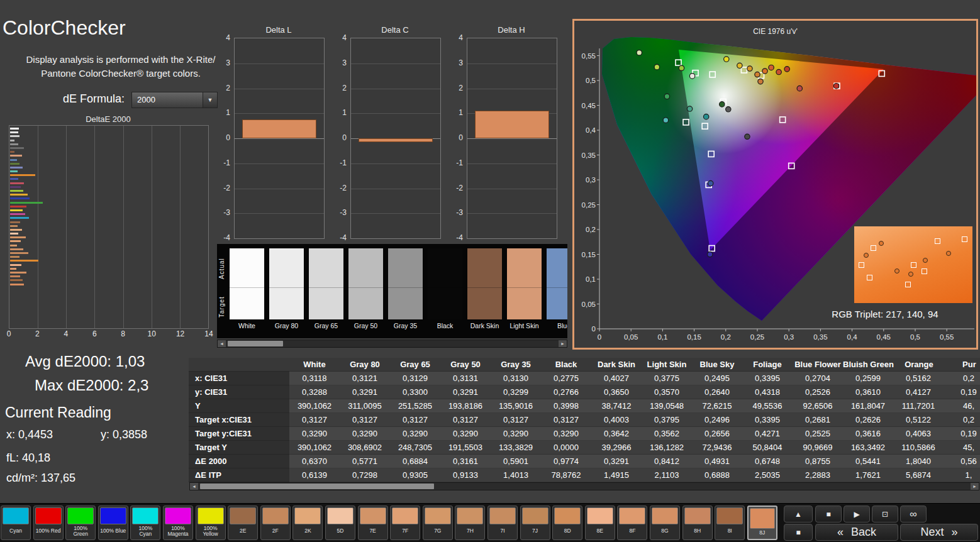  What do you see at coordinates (857, 514) in the screenshot?
I see `play-button: ▶` at bounding box center [857, 514].